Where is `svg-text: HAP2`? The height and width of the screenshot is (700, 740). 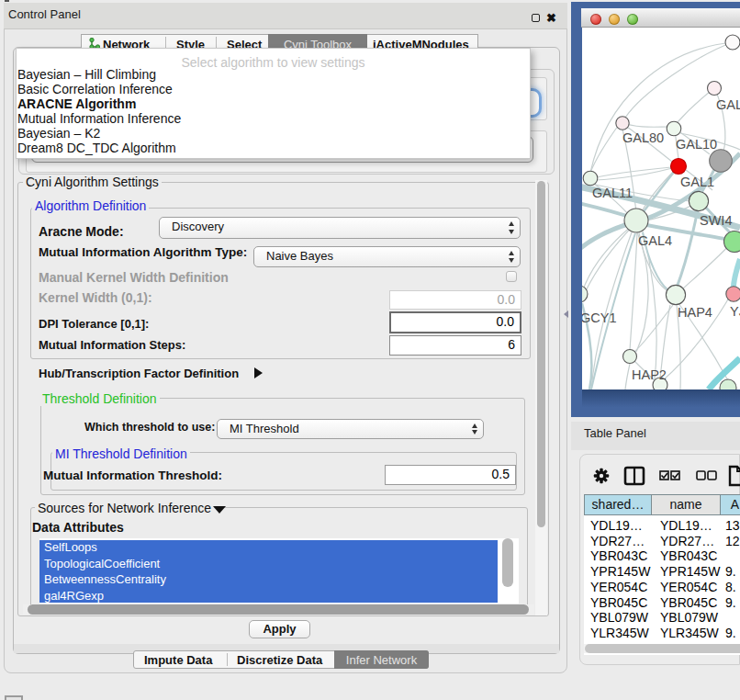
svg-text: HAP2 is located at coordinates (649, 375).